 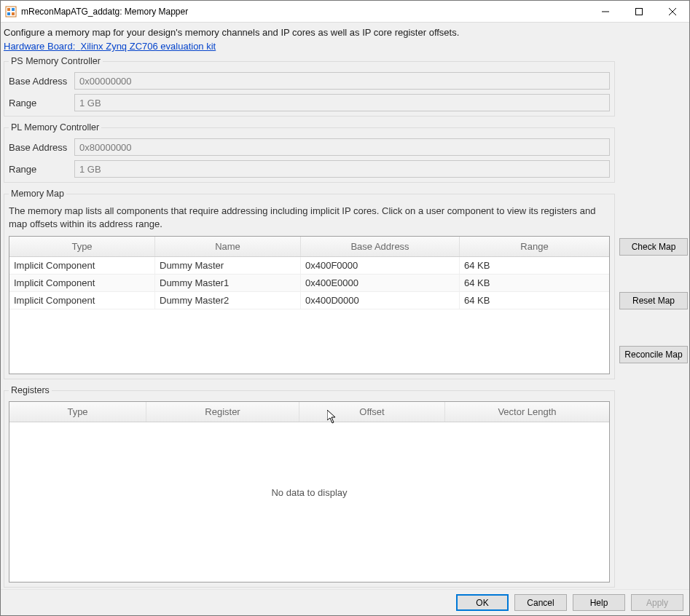 What do you see at coordinates (342, 147) in the screenshot?
I see `pl-base-address-field: 0x80000000` at bounding box center [342, 147].